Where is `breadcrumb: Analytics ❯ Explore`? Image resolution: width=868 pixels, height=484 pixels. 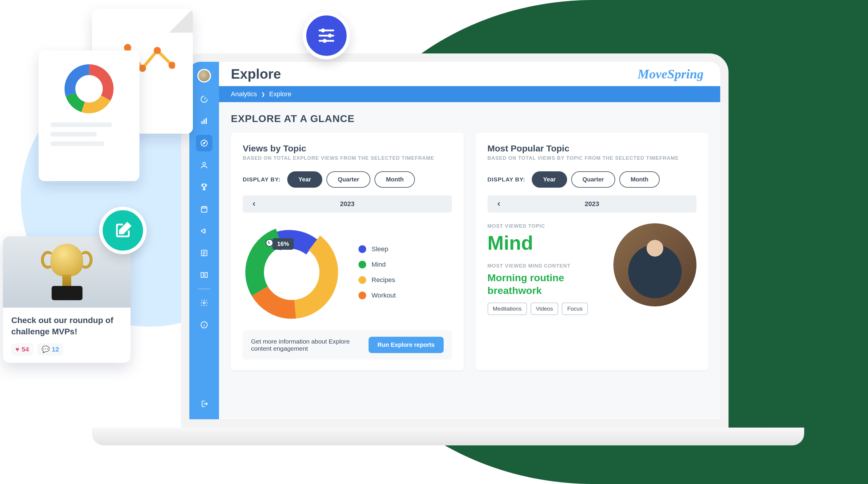
breadcrumb: Analytics ❯ Explore is located at coordinates (470, 94).